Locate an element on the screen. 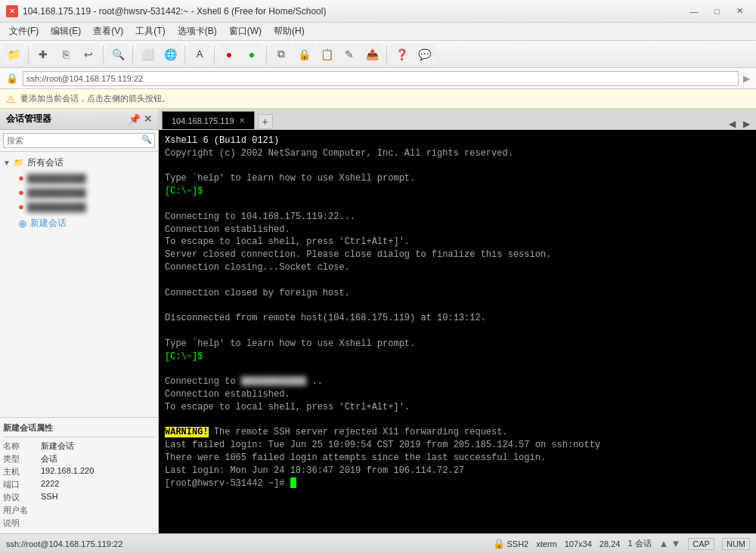 The width and height of the screenshot is (756, 553). tree-root-all-sessions: ▼ 📁 所有会话 is located at coordinates (79, 163).